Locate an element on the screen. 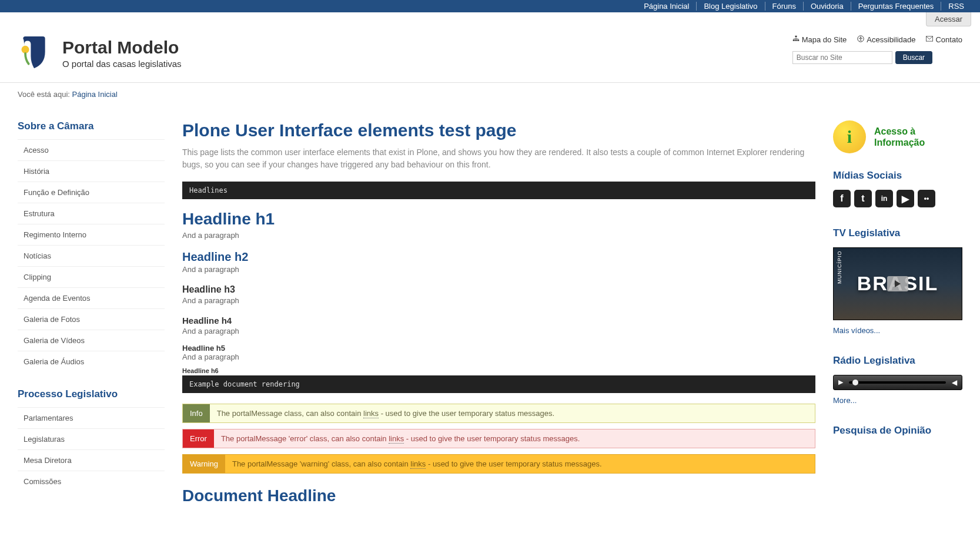  portal-message-info: Info The portalMessage class, can also c… is located at coordinates (499, 414).